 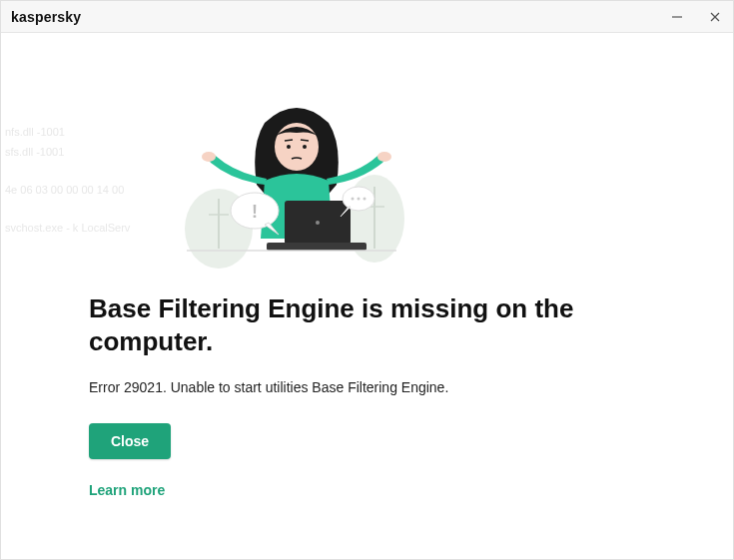 What do you see at coordinates (367, 17) in the screenshot?
I see `titlebar: kaspersky` at bounding box center [367, 17].